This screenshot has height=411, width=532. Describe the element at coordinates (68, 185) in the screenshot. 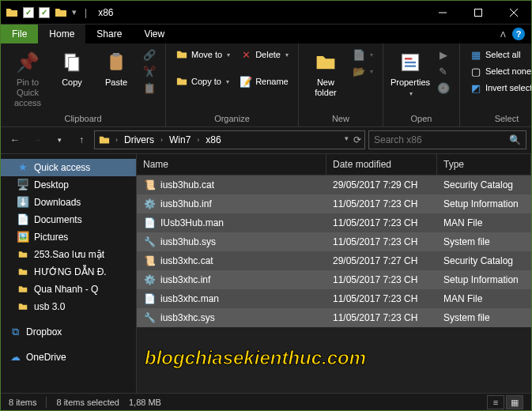

I see `sidebar-desktop: 🖥️Desktop` at that location.